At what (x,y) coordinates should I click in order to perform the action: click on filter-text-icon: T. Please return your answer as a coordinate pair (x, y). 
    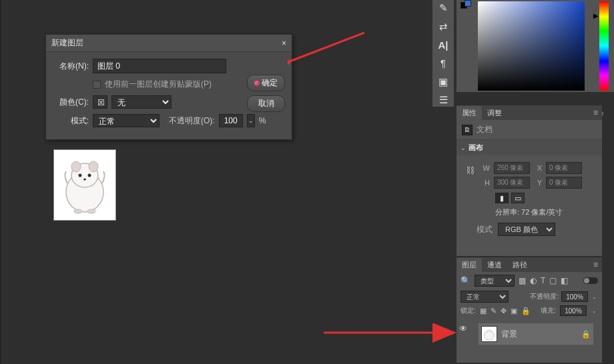
    Looking at the image, I should click on (543, 281).